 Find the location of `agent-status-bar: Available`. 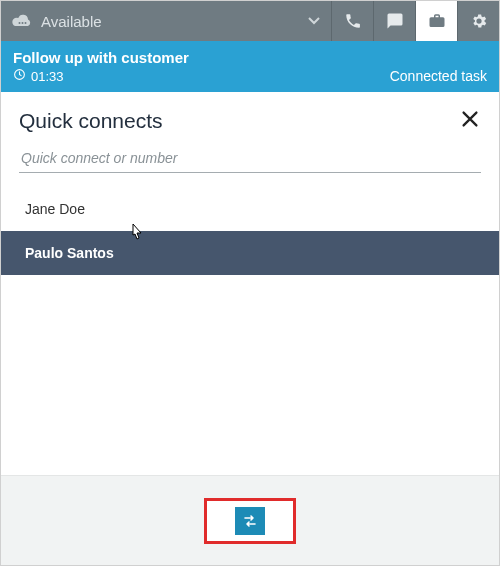

agent-status-bar: Available is located at coordinates (250, 21).